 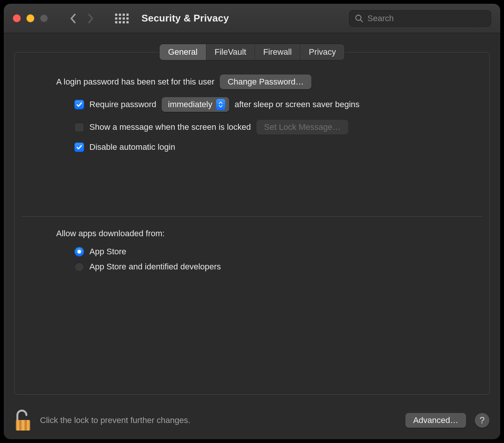 I want to click on require-password-suffix: after sleep or screen saver begins, so click(x=297, y=105).